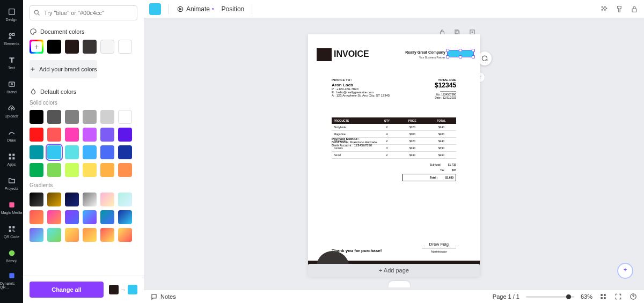 This screenshot has height=303, width=644. What do you see at coordinates (352, 54) in the screenshot?
I see `invoice-title: INVOICE` at bounding box center [352, 54].